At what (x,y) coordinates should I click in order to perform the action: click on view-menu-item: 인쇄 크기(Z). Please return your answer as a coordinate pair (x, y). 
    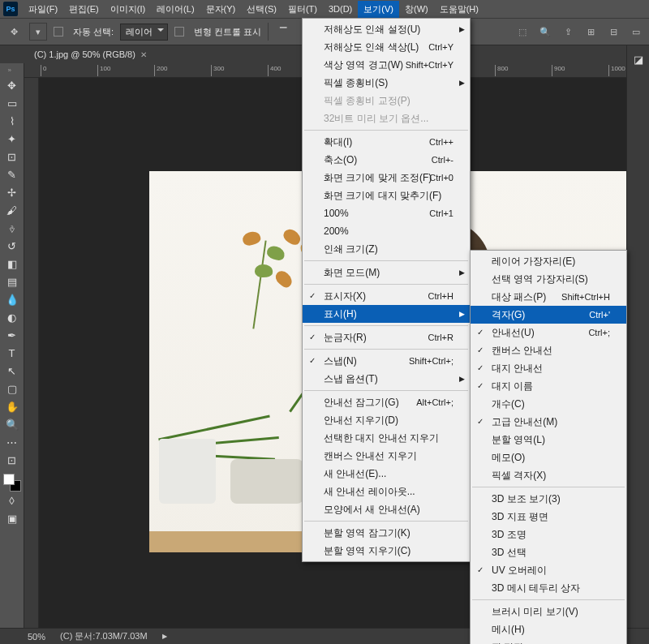
    Looking at the image, I should click on (386, 249).